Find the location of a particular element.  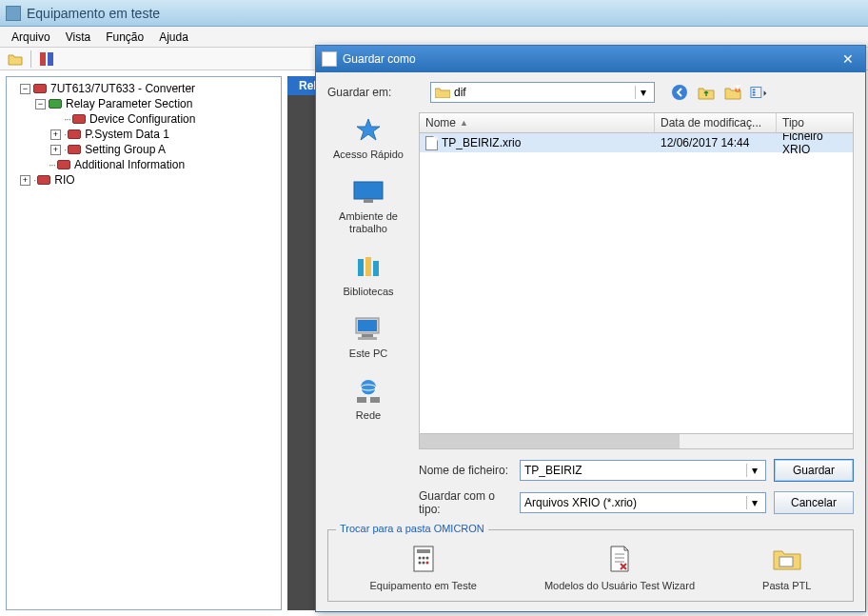

dialog-titlebar: Guardar como ✕ is located at coordinates (590, 59).